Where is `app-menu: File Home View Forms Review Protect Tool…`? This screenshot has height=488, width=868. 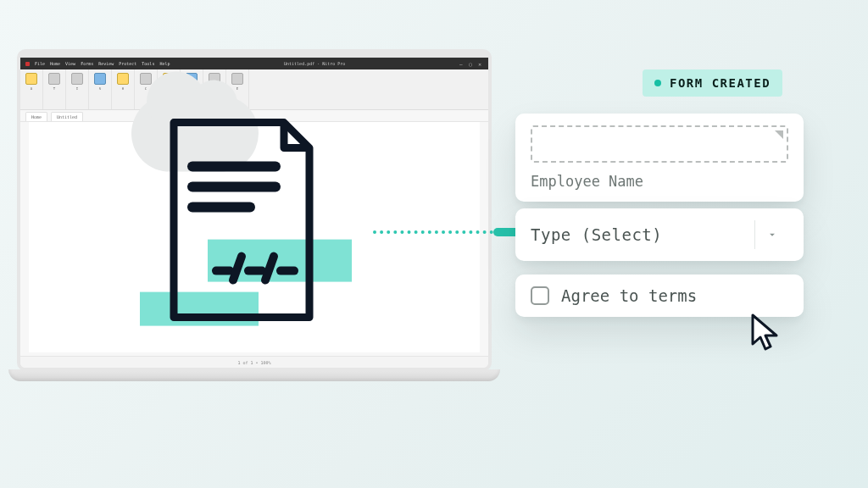
app-menu: File Home View Forms Review Protect Tool… is located at coordinates (102, 64).